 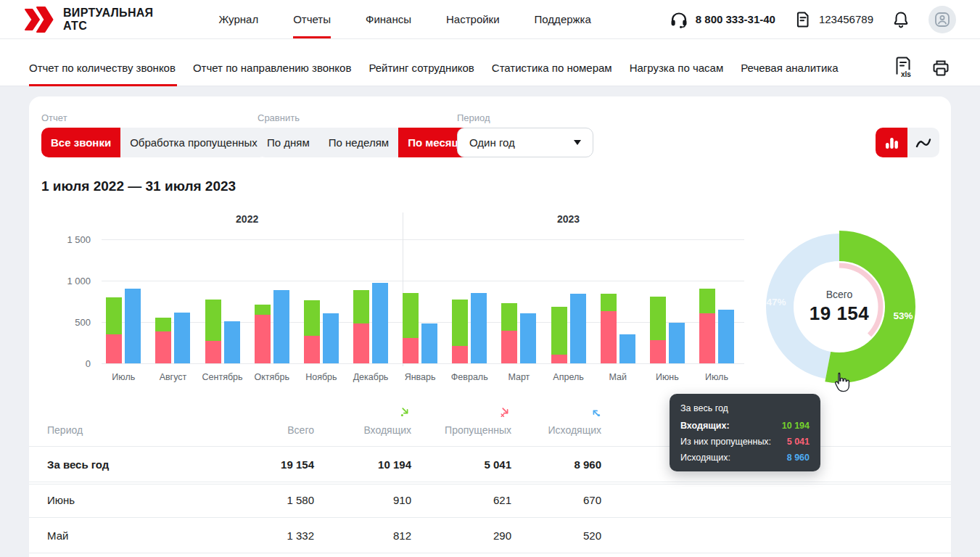 I want to click on report-tab-3: Рейтинг сотрудников, so click(x=421, y=74).